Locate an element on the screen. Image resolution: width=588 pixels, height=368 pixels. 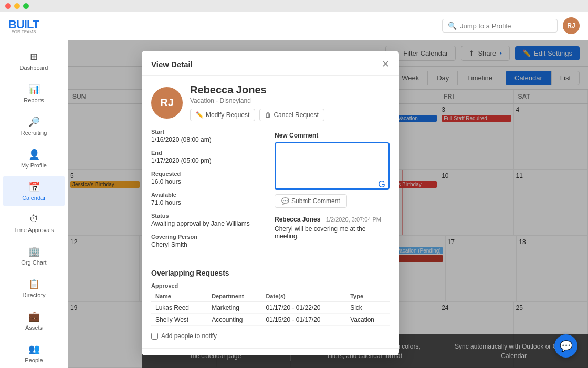
comment-input-wrap: G is located at coordinates (332, 166).